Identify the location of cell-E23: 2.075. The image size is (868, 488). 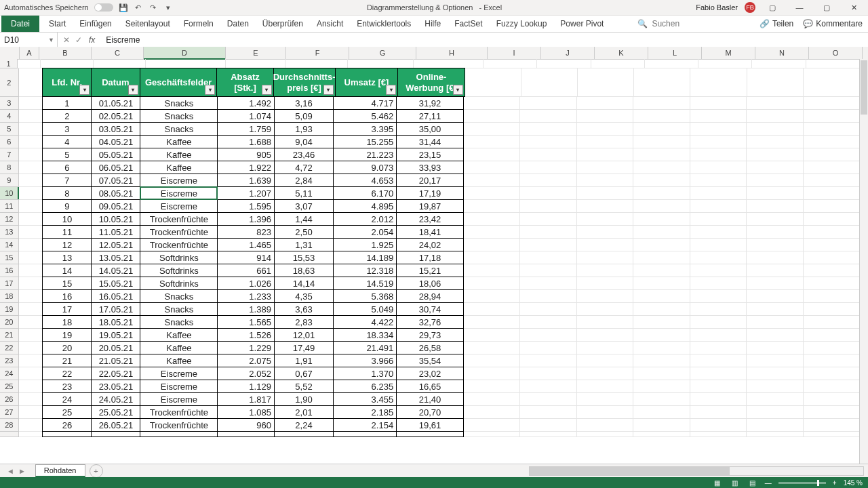
(245, 361).